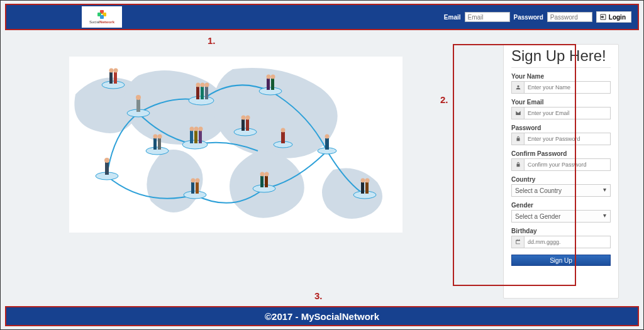  What do you see at coordinates (102, 22) in the screenshot?
I see `logo-text: SocialNetwork` at bounding box center [102, 22].